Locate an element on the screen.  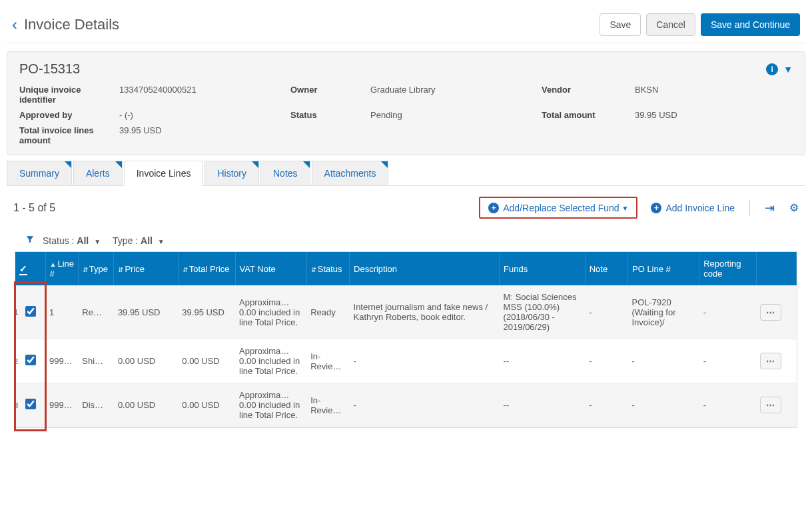
highlight-add-replace: + Add/Replace Selected Fund ▼ is located at coordinates (558, 208).